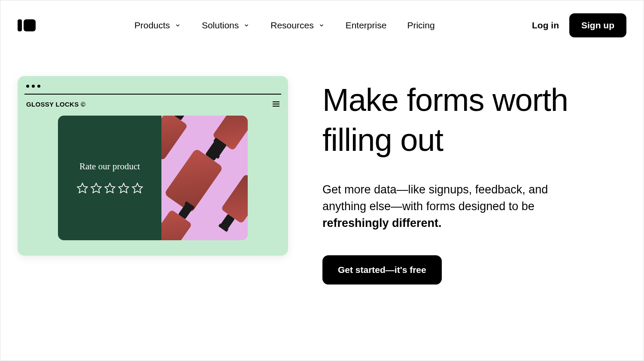  Describe the element at coordinates (276, 104) in the screenshot. I see `hamburger-icon` at that location.